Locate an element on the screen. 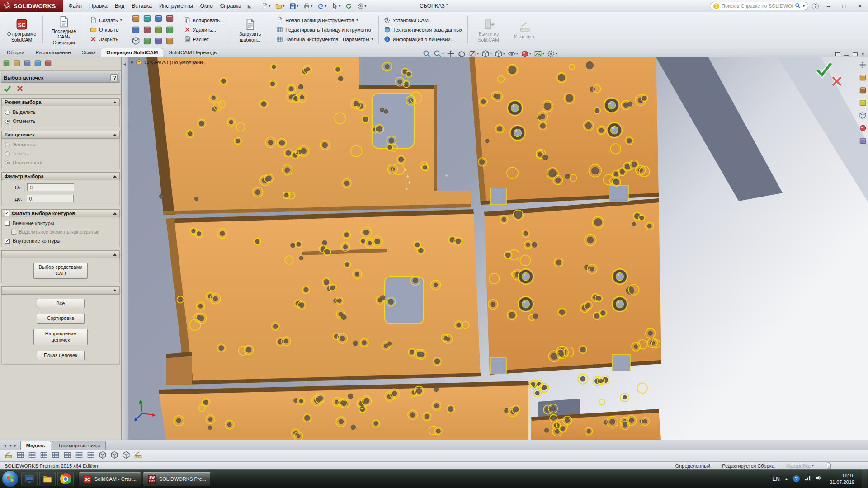 The height and width of the screenshot is (488, 868). menu-item: Вставка is located at coordinates (142, 6).